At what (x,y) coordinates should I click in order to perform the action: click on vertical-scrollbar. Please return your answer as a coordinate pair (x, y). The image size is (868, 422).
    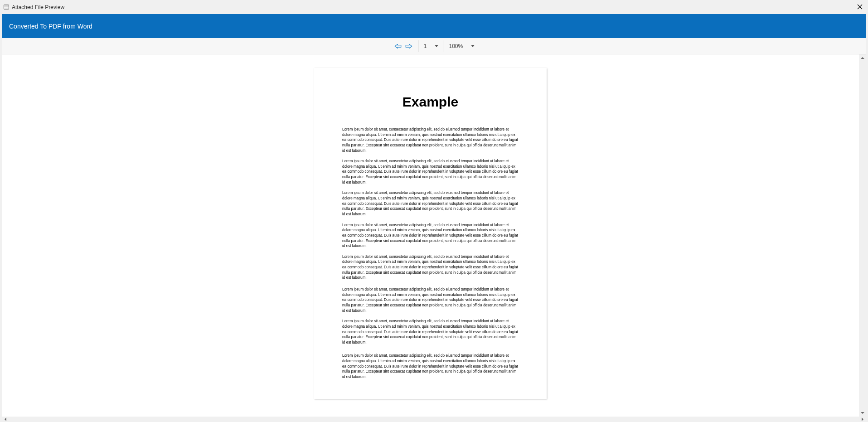
    Looking at the image, I should click on (863, 236).